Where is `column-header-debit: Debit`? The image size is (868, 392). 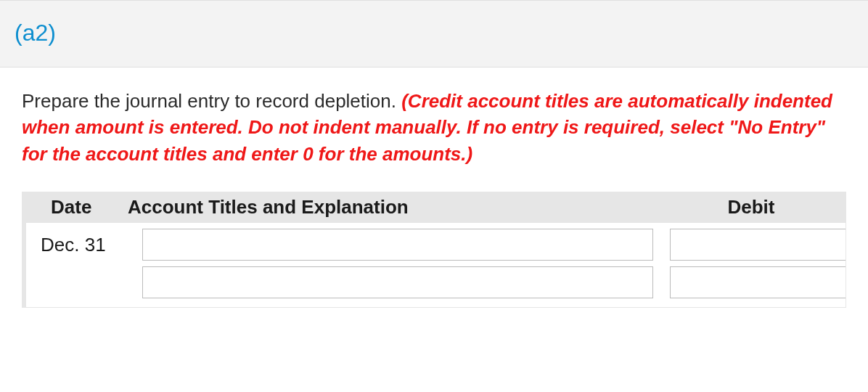
column-header-debit: Debit is located at coordinates (751, 208).